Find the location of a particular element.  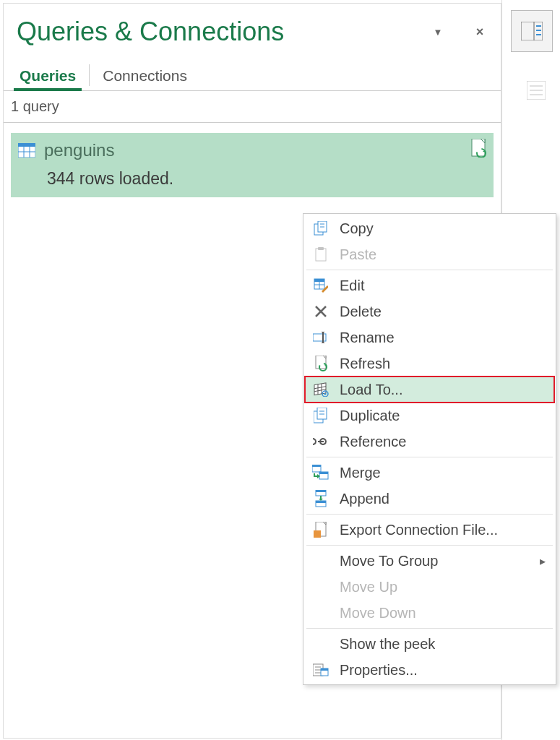

menu-label: Copy is located at coordinates (442, 228).